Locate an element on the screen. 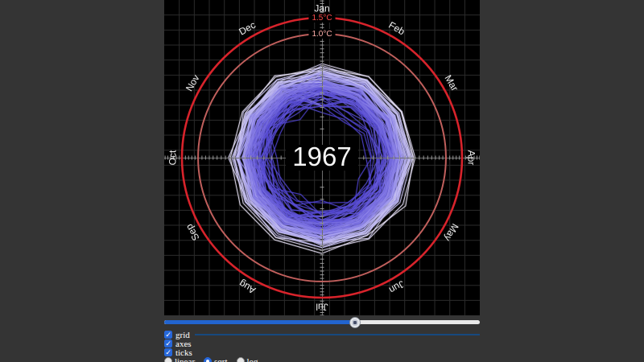 This screenshot has width=644, height=362. linear-radio-label: linear is located at coordinates (185, 360).